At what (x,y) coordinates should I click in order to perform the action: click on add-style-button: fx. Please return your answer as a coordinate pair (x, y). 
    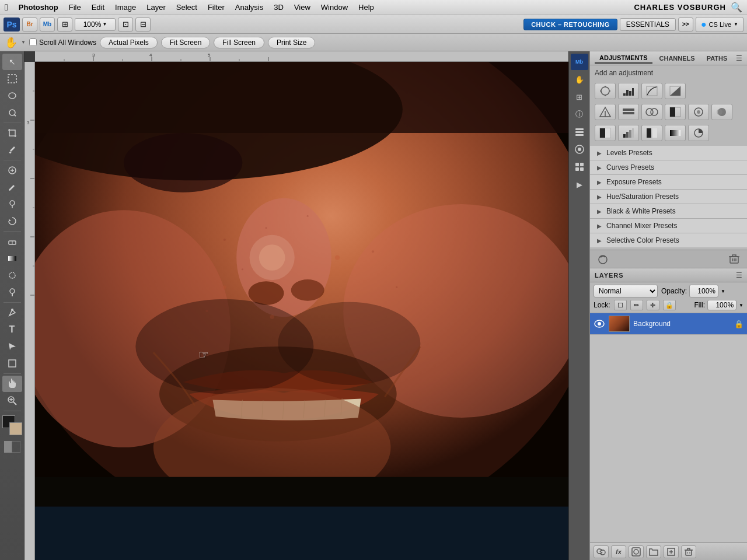
    Looking at the image, I should click on (619, 552).